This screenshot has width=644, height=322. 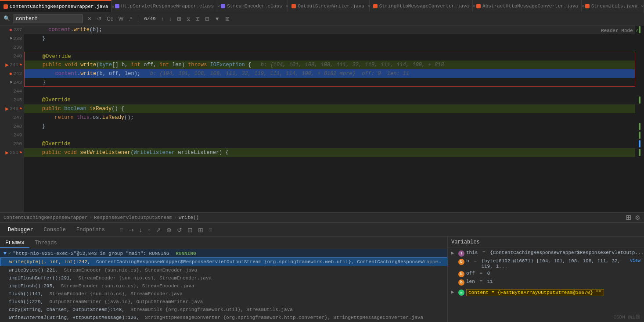 I want to click on var-val-off: 0, so click(x=489, y=273).